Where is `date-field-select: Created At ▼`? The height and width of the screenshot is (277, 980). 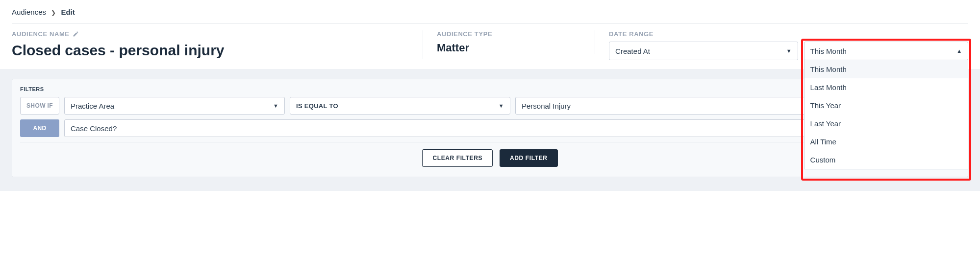 date-field-select: Created At ▼ is located at coordinates (703, 51).